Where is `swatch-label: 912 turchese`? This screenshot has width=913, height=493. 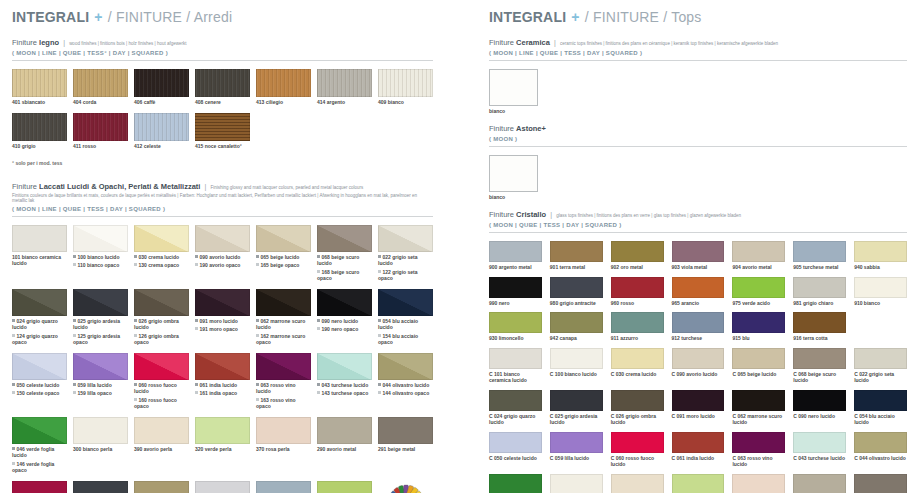
swatch-label: 912 turchese is located at coordinates (698, 338).